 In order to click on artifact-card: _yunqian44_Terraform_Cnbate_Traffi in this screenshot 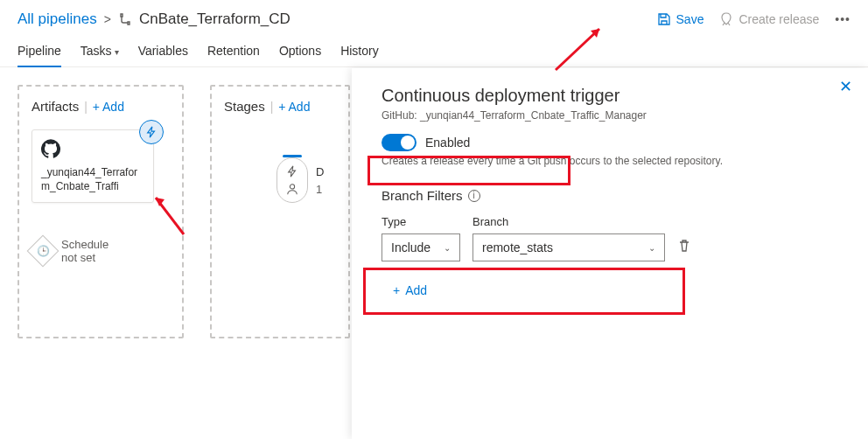, I will do `click(93, 166)`.